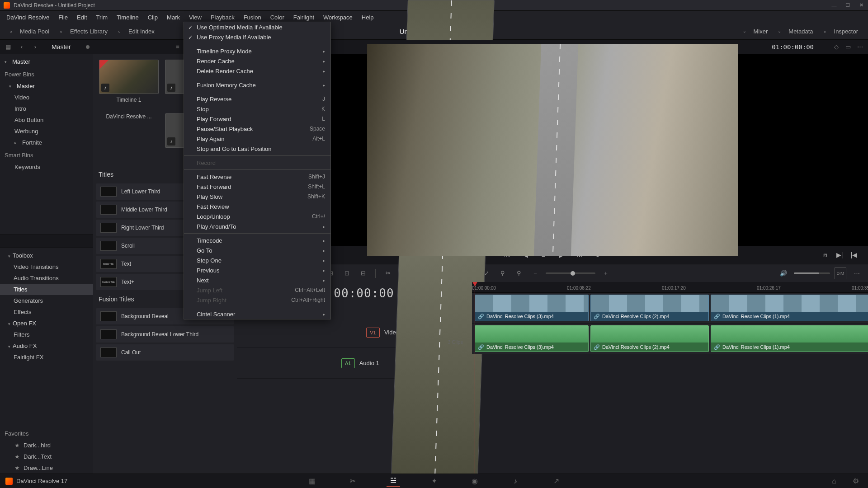 Image resolution: width=868 pixels, height=488 pixels. What do you see at coordinates (47, 468) in the screenshot?
I see `favorite-item: ★ Draw...Line` at bounding box center [47, 468].